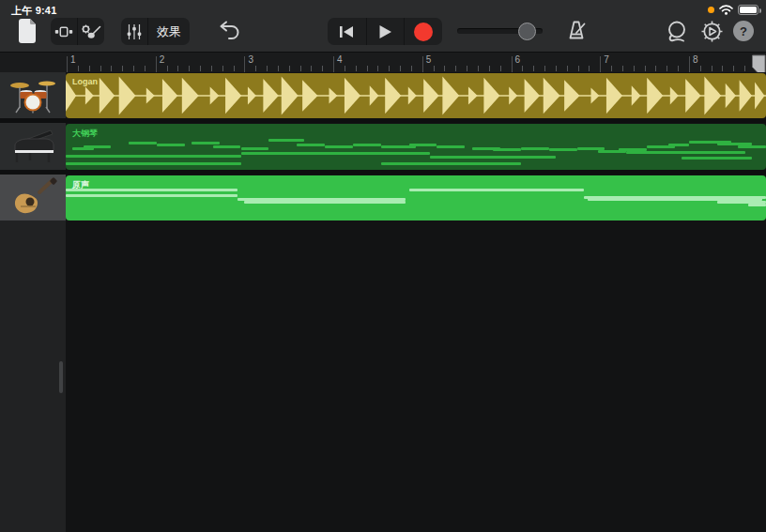  Describe the element at coordinates (423, 32) in the screenshot. I see `record-icon` at that location.